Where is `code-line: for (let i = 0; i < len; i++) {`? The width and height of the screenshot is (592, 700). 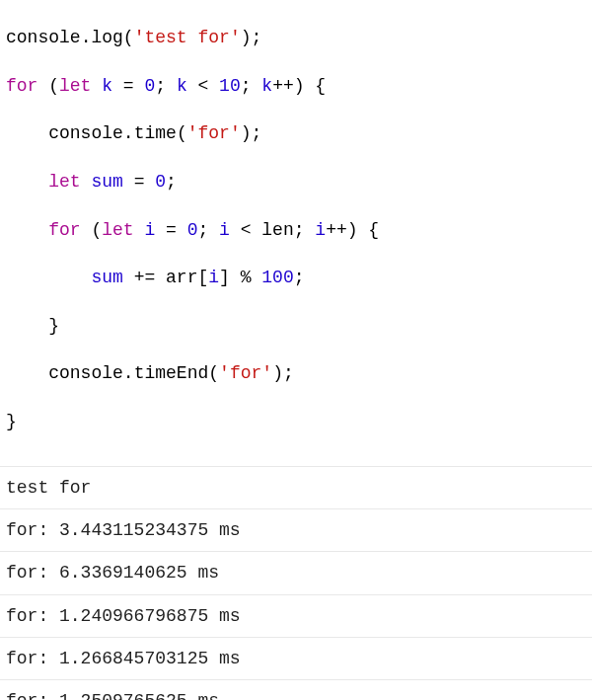
code-line: for (let i = 0; i < len; i++) { is located at coordinates (296, 230).